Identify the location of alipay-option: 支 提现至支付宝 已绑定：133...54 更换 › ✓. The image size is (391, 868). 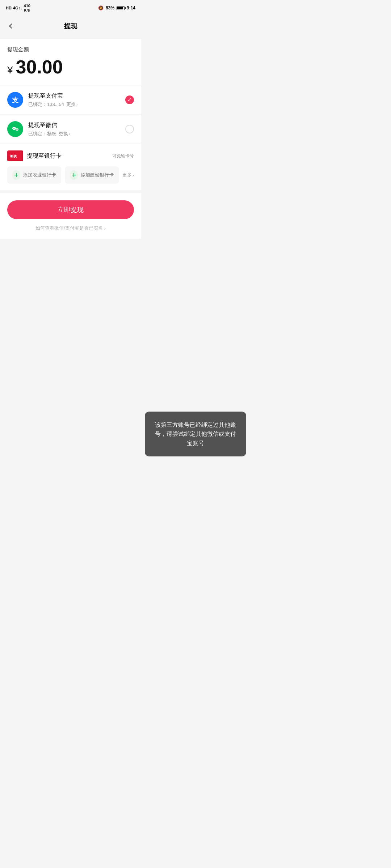
(71, 100).